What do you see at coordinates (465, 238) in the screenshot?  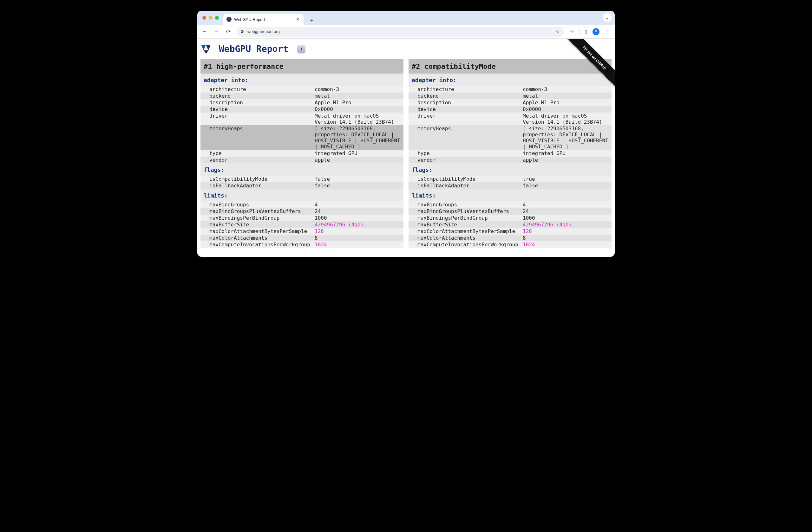 I see `kv-key: maxColorAttachments` at bounding box center [465, 238].